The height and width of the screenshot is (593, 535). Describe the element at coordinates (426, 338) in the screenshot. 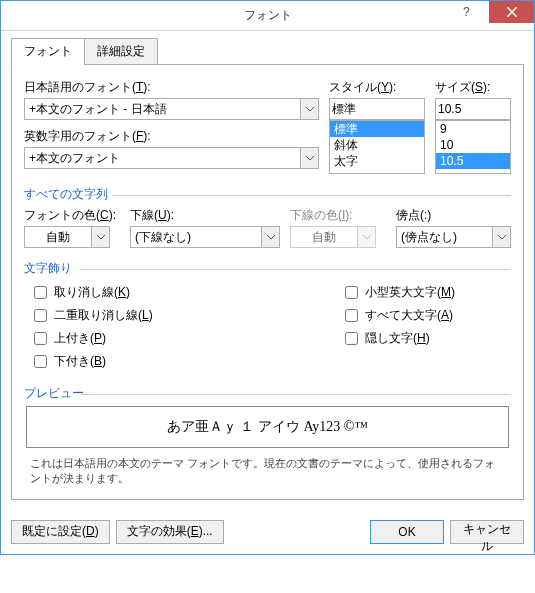

I see `check-hidden: 隠し文字(H)` at that location.